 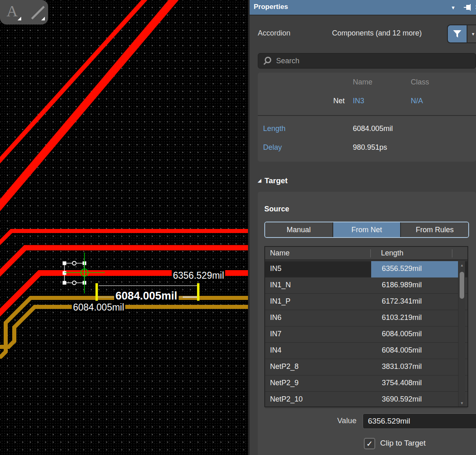 I want to click on table-row: NetP2_9 3754.408mil, so click(x=366, y=384).